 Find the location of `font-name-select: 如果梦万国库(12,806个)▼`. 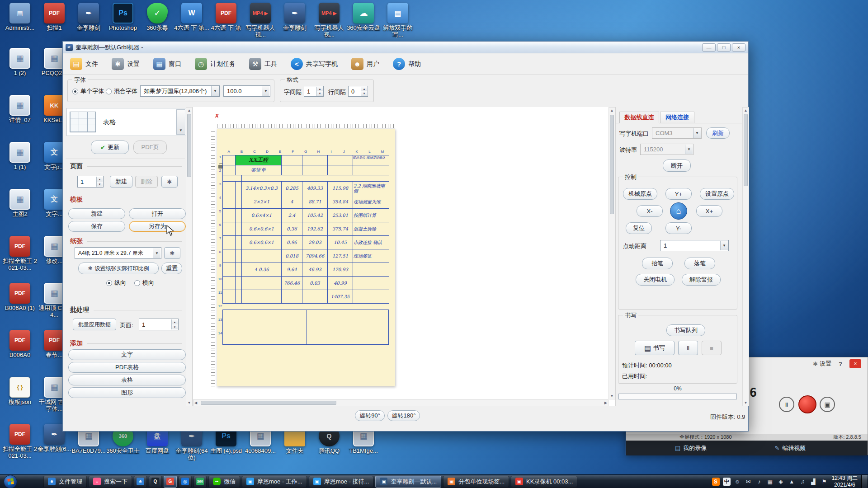

font-name-select: 如果梦万国库(12,806个)▼ is located at coordinates (180, 91).